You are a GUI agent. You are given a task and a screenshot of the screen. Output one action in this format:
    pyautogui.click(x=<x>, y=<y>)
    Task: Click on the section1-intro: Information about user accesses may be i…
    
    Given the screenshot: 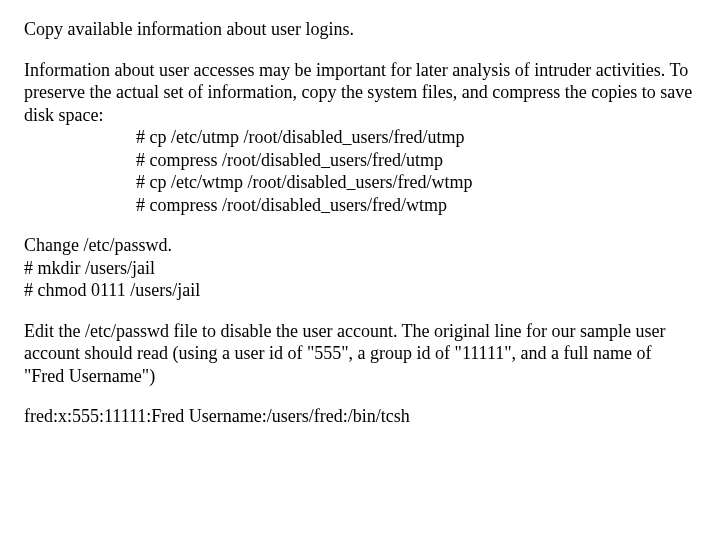 What is the action you would take?
    pyautogui.click(x=360, y=93)
    